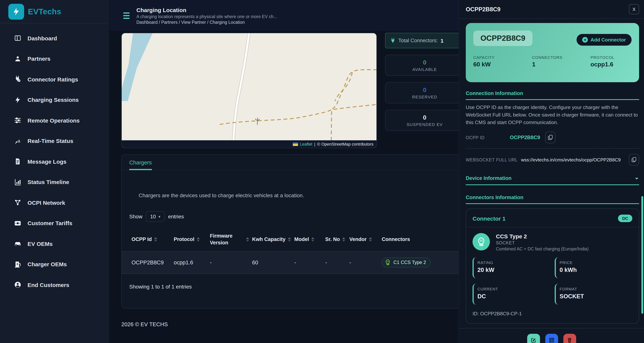  What do you see at coordinates (293, 262) in the screenshot?
I see `table-row: OCPP2B8C9 ocpp1.6 - 60 - - - C1 CCS Type…` at bounding box center [293, 262].